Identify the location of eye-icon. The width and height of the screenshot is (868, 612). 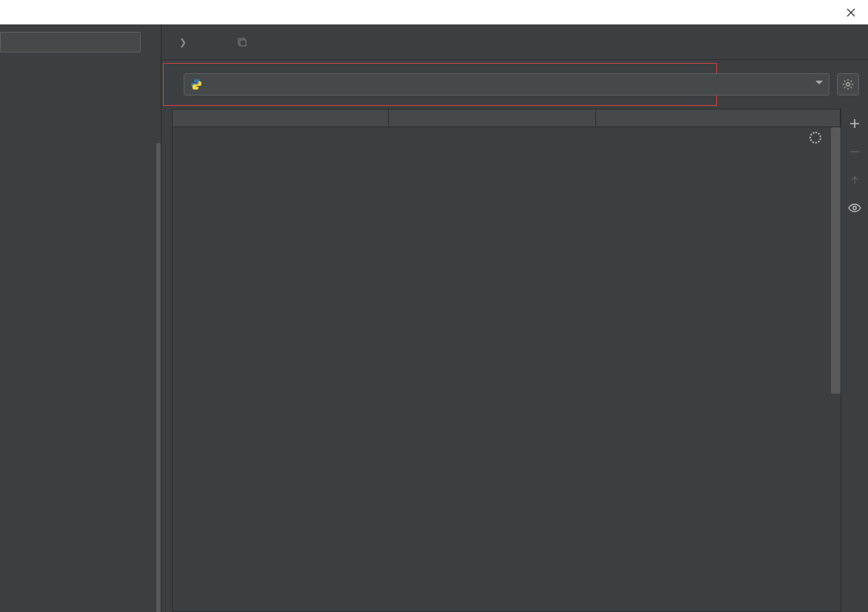
(855, 208).